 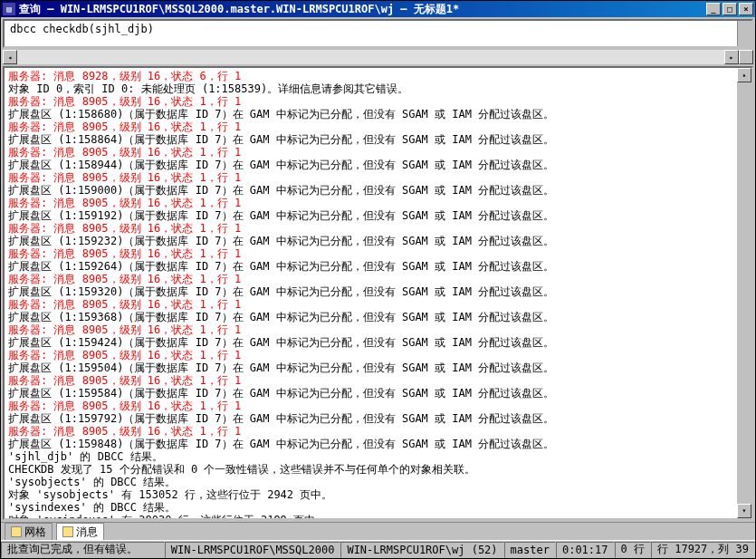 I want to click on status-user: WIN-LRMSPCU1ROF\wj (52), so click(x=422, y=550).